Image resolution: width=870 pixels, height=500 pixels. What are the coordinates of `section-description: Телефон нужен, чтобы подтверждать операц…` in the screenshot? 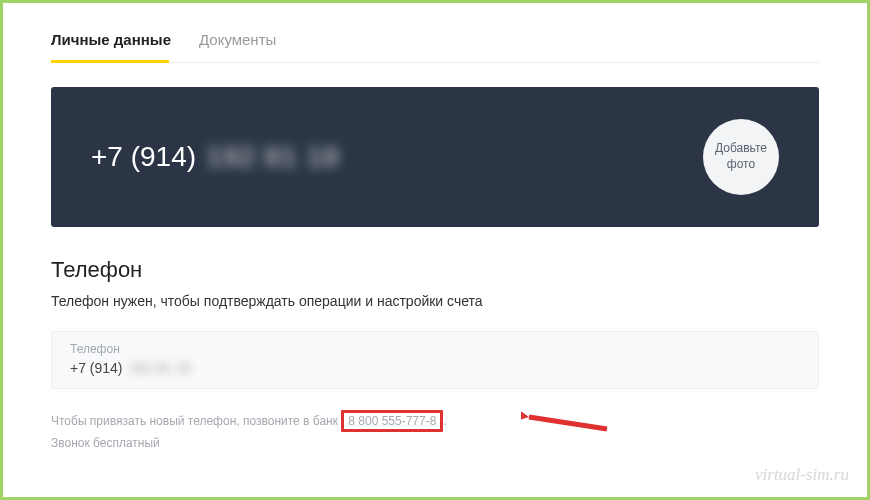 It's located at (435, 301).